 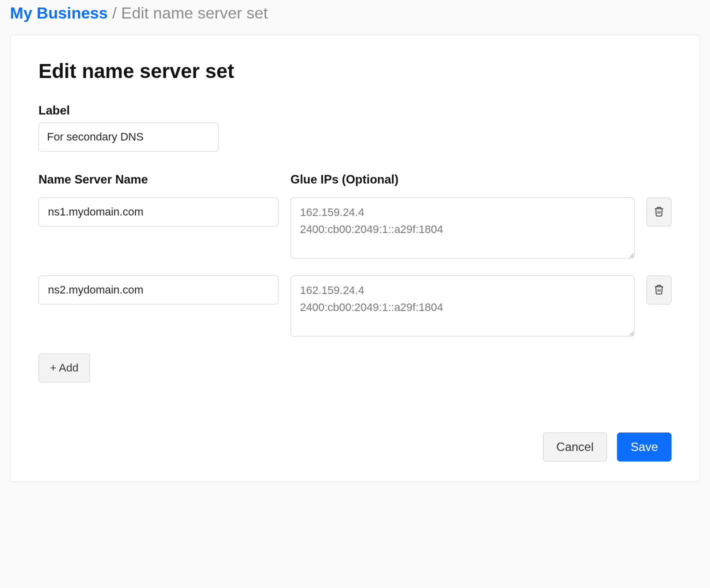 I want to click on breadcrumb-root-link: My Business, so click(x=59, y=13).